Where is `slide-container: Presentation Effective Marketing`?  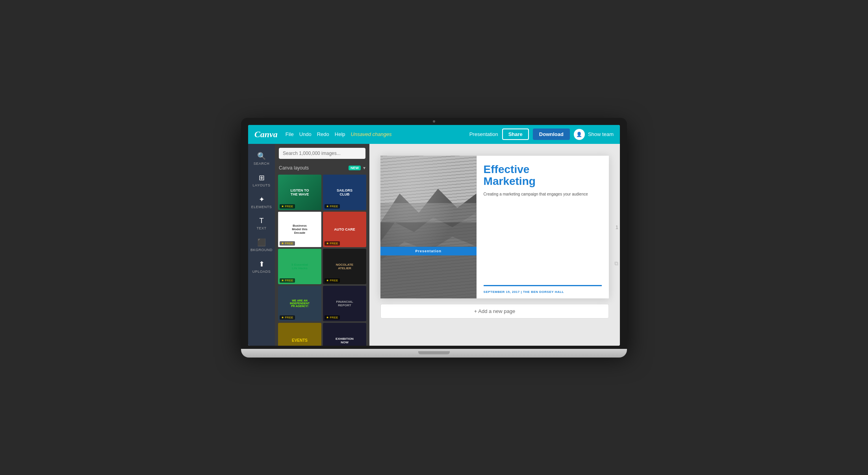
slide-container: Presentation Effective Marketing is located at coordinates (495, 227).